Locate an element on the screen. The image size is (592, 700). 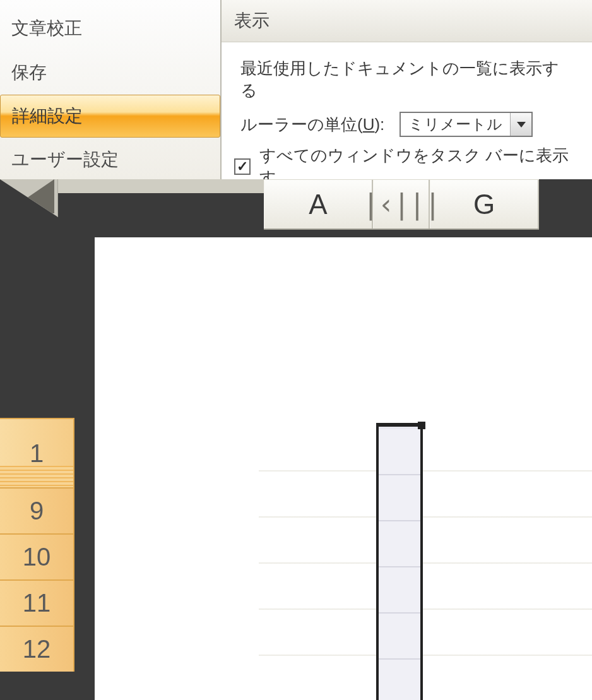
ruler-unit-dropdown: ミリメートル is located at coordinates (466, 124).